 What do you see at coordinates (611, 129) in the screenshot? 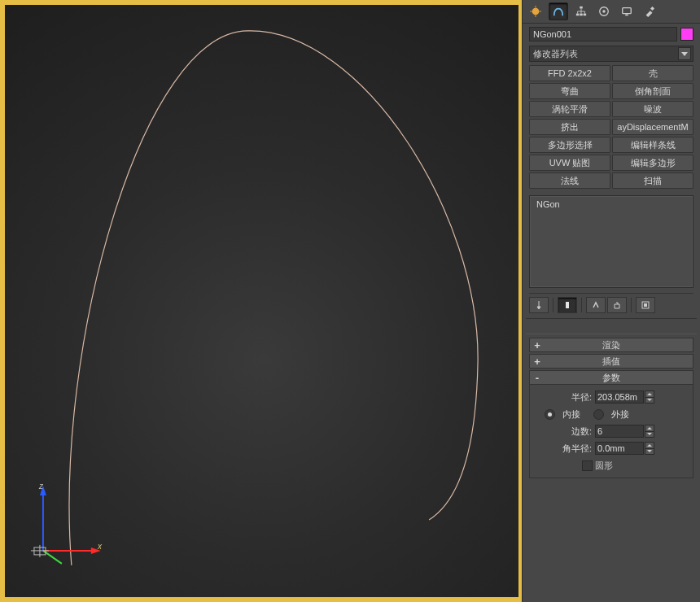
I see `modifier-buttons-grid: FFD 2x2x2 壳 弯曲 倒角剖面 涡轮平滑 噪波 挤出 ayDisplac…` at bounding box center [611, 129].